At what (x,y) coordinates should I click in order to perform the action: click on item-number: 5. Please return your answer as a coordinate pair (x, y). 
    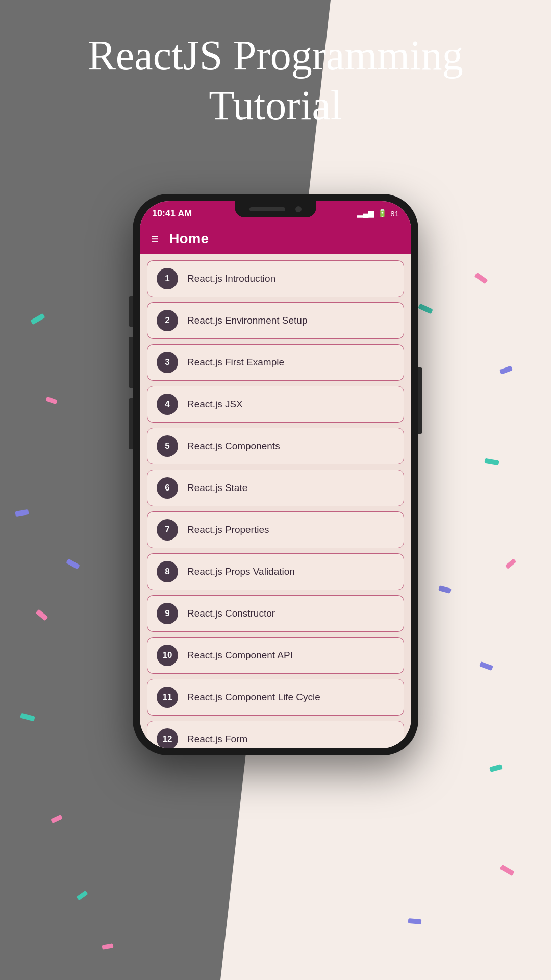
    Looking at the image, I should click on (167, 446).